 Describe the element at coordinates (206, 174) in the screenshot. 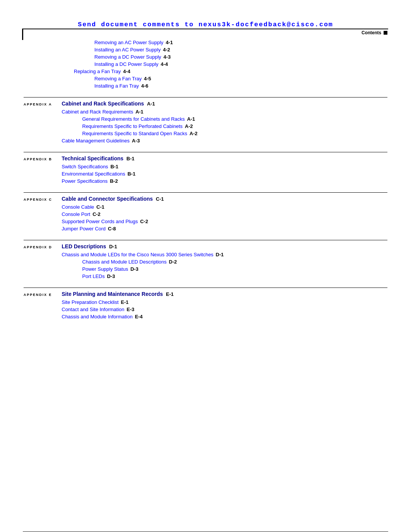

I see `appendix-b-entries: Switch Specifications B-1 Environmental …` at that location.